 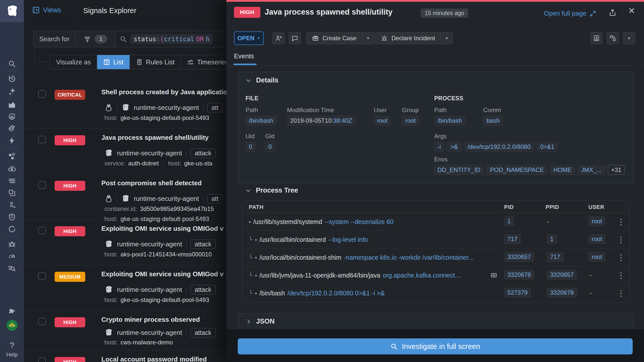 What do you see at coordinates (570, 14) in the screenshot?
I see `open-full-page-link: Open full page` at bounding box center [570, 14].